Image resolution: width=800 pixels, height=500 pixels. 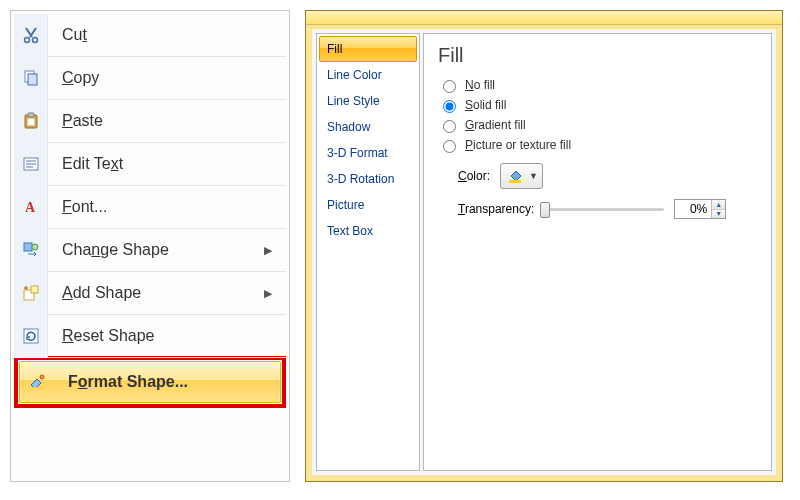 What do you see at coordinates (150, 78) in the screenshot?
I see `menu-item-copy: Copy` at bounding box center [150, 78].